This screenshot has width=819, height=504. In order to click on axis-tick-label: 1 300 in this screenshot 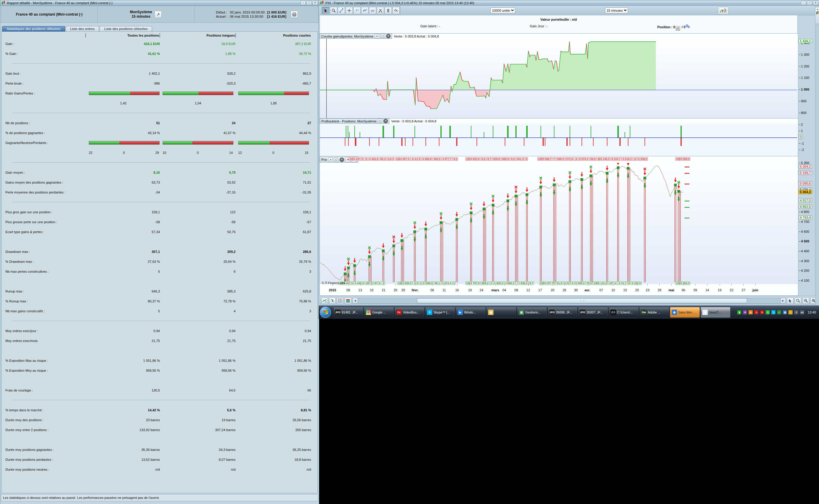, I will do `click(804, 55)`.